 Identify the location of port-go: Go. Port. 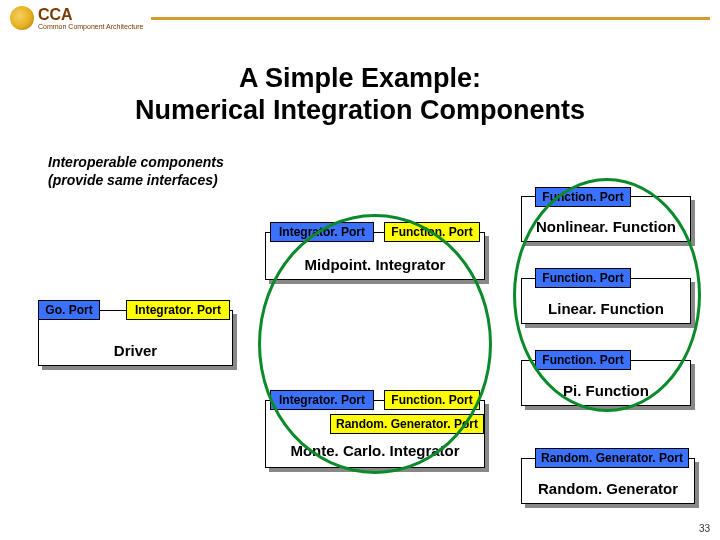
(69, 310).